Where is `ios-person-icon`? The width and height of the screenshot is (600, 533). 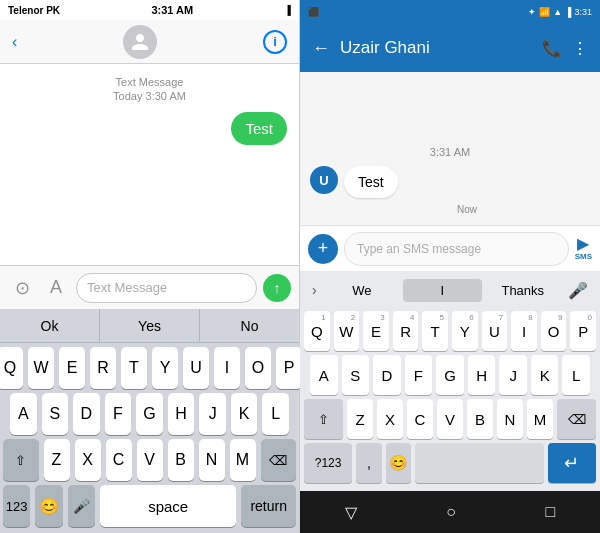 ios-person-icon is located at coordinates (140, 42).